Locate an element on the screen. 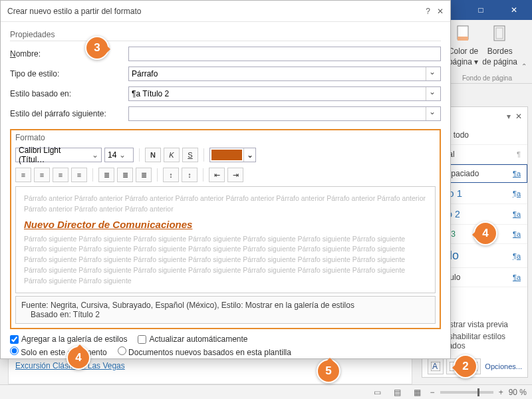 The image size is (532, 399). color-swatch is located at coordinates (227, 155).